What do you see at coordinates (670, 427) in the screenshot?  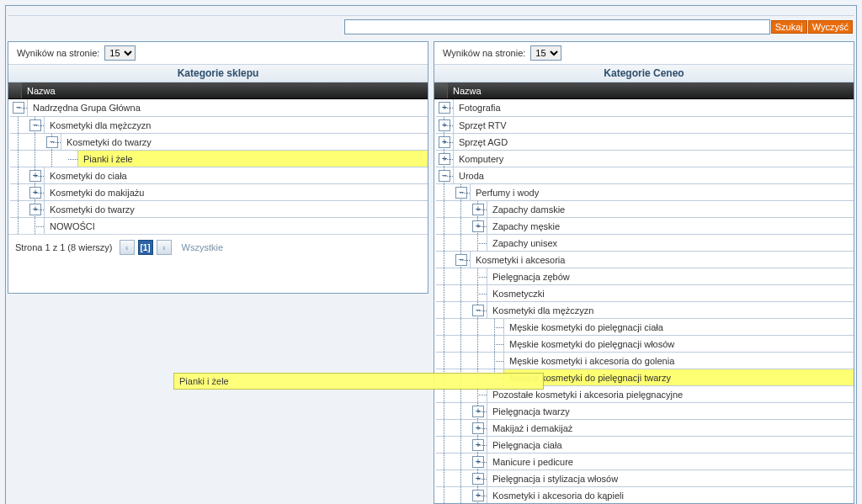 I see `tree-label: Makijaż i demakijaż` at bounding box center [670, 427].